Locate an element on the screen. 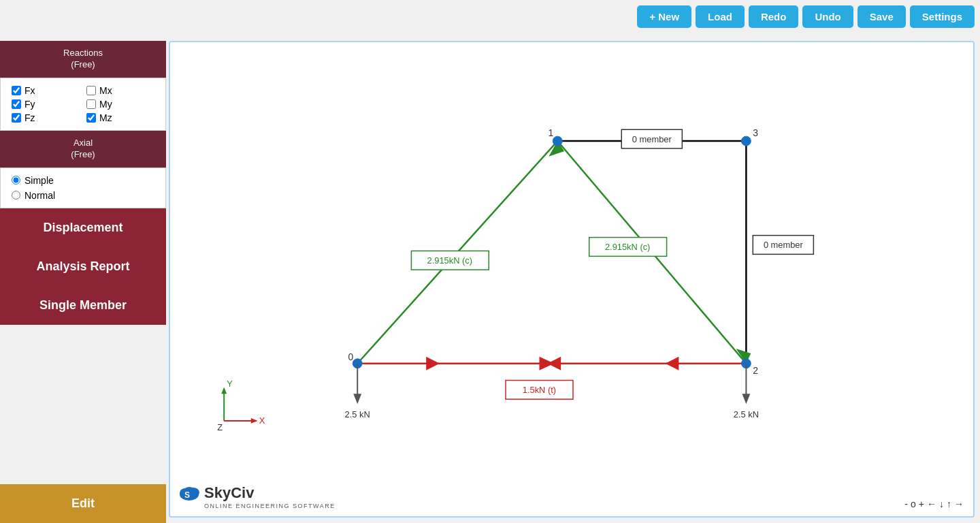 This screenshot has height=523, width=980. mx-checkbox-label: Mx is located at coordinates (120, 91).